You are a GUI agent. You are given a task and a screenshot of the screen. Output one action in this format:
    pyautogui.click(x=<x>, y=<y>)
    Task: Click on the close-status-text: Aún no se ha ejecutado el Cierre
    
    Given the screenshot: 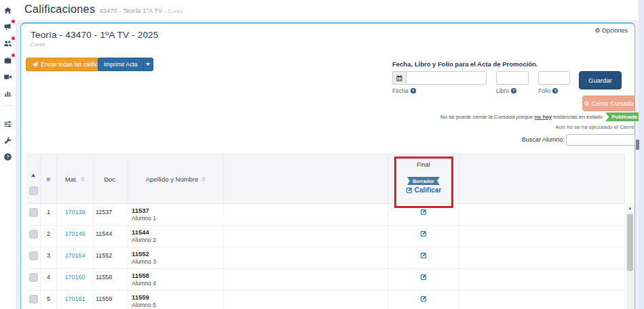 What is the action you would take?
    pyautogui.click(x=328, y=127)
    